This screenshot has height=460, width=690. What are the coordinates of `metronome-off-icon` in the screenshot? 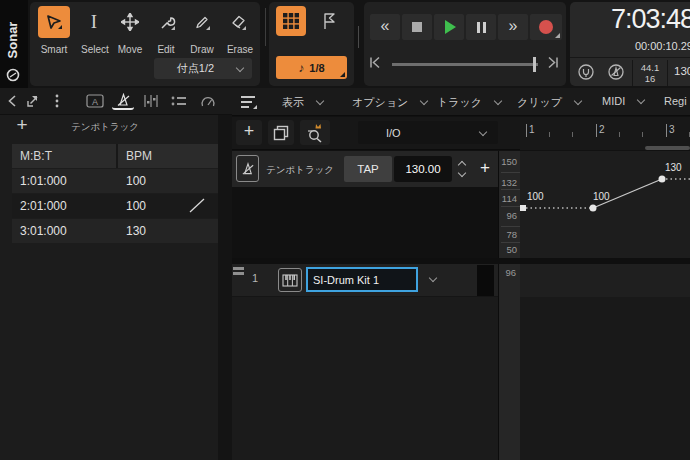 It's located at (616, 72).